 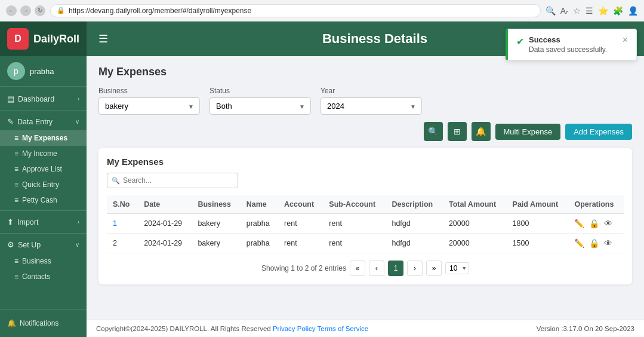 I want to click on sidebar-item-import: ⬆ Import ›, so click(x=43, y=222).